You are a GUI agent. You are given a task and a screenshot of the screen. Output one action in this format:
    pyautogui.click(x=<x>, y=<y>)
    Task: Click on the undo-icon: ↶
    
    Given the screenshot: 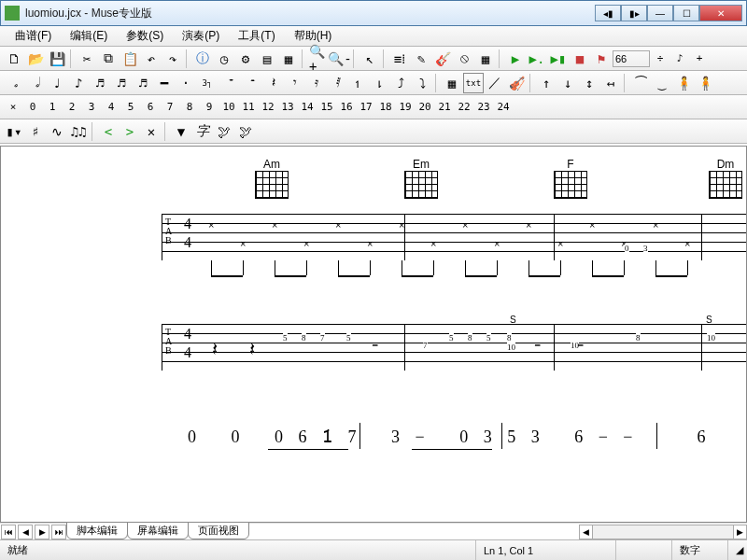 What is the action you would take?
    pyautogui.click(x=151, y=59)
    